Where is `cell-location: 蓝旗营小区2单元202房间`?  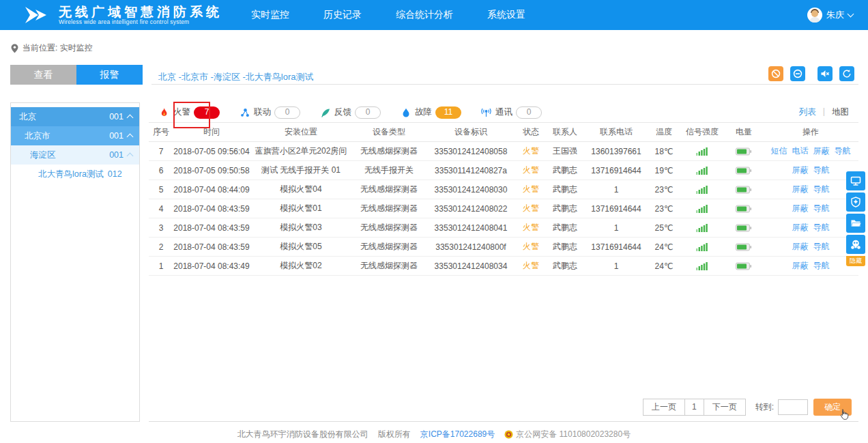
cell-location: 蓝旗营小区2单元202房间 is located at coordinates (301, 152).